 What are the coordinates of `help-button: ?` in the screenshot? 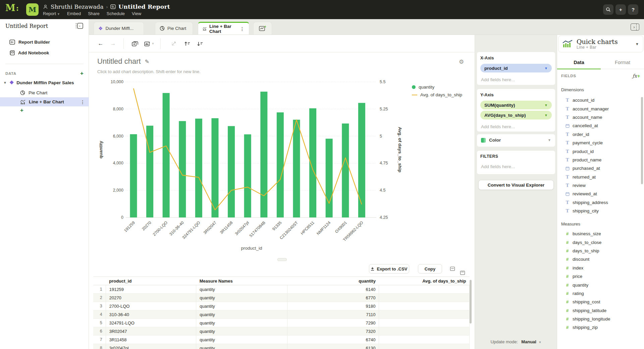 It's located at (633, 9).